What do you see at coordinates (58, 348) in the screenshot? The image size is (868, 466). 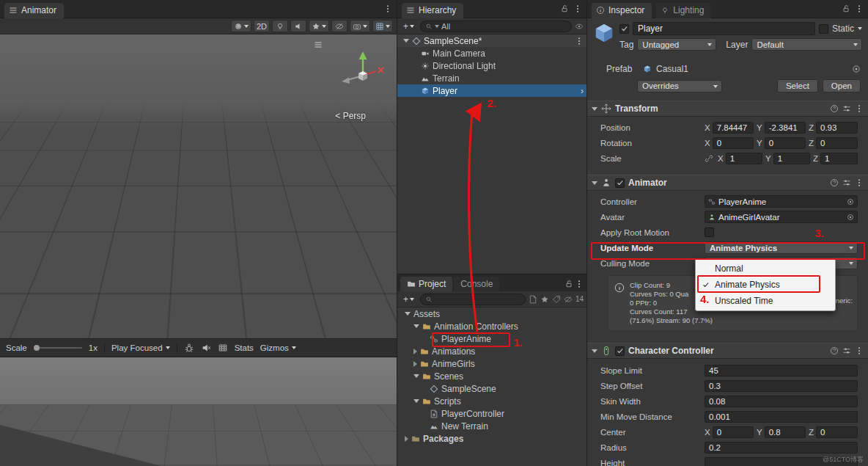 I see `scale-slider` at bounding box center [58, 348].